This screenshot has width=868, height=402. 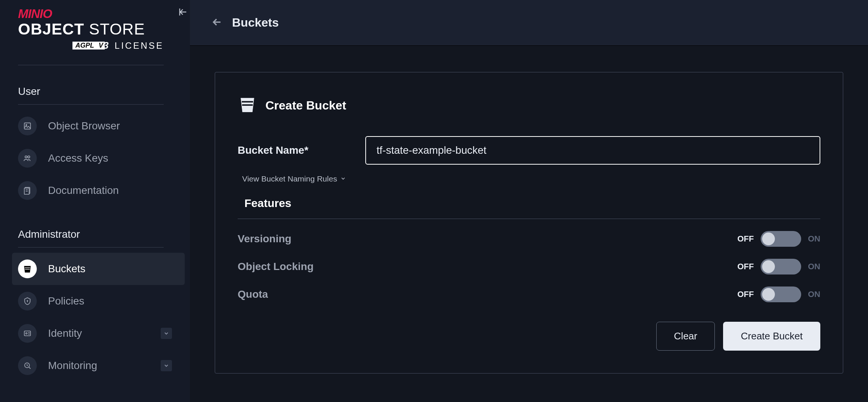 What do you see at coordinates (217, 23) in the screenshot?
I see `back-arrow-icon` at bounding box center [217, 23].